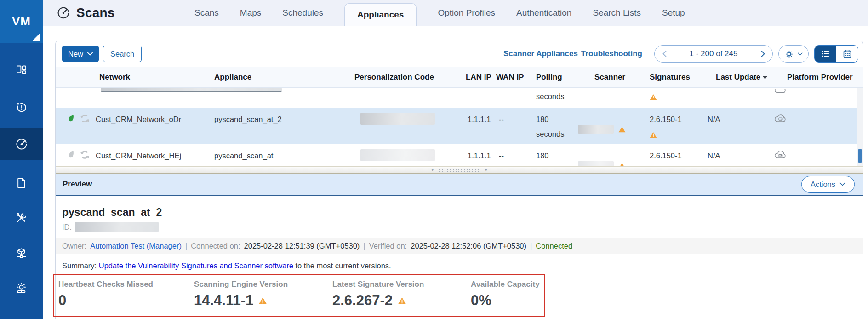 The height and width of the screenshot is (319, 868). Describe the element at coordinates (674, 77) in the screenshot. I see `column-signatures: Signatures` at that location.